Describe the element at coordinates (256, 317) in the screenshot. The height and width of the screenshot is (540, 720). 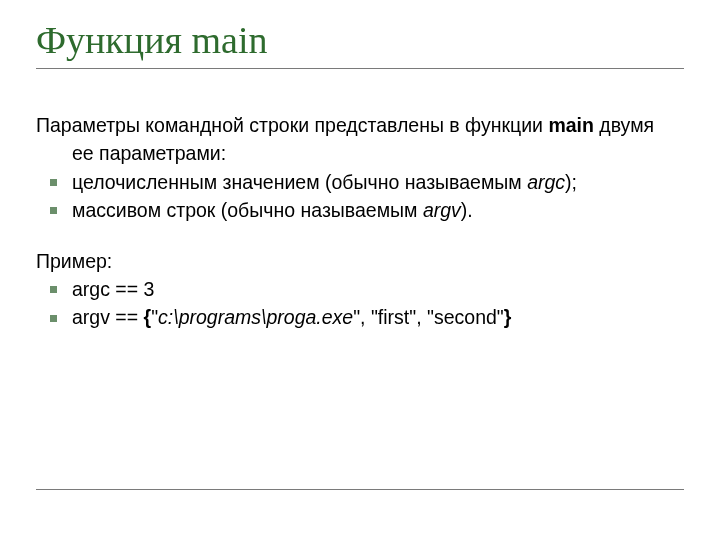
I see `argv-path: c:\programs\proga.exe` at that location.